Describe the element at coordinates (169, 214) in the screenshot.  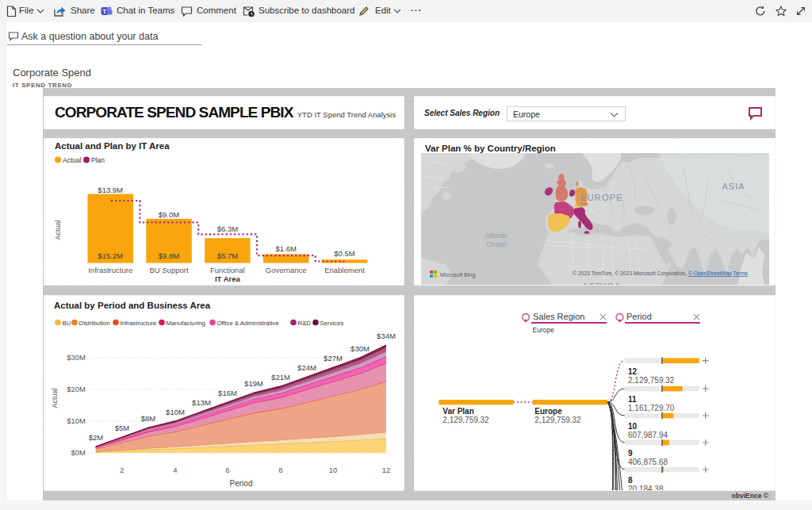
I see `svg-text: $9.0M` at that location.